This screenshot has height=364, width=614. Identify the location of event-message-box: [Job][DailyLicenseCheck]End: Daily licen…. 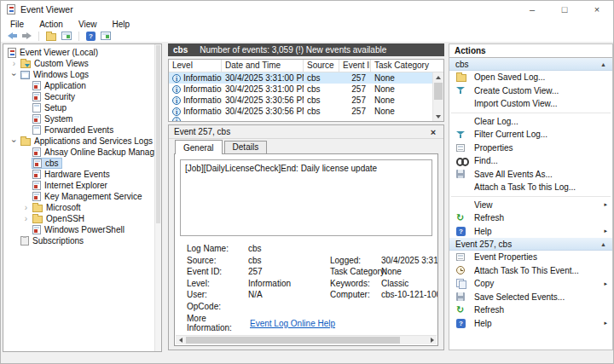
(306, 198).